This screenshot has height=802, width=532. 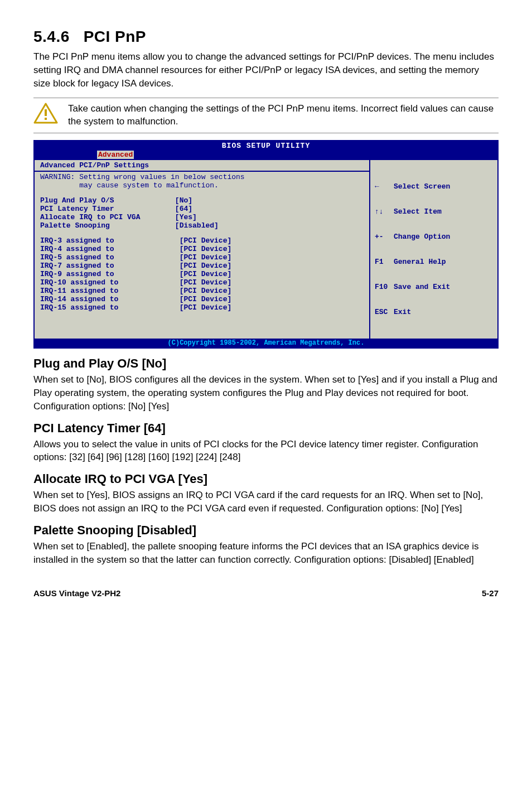 I want to click on section-number: 5.4.6, so click(x=51, y=37).